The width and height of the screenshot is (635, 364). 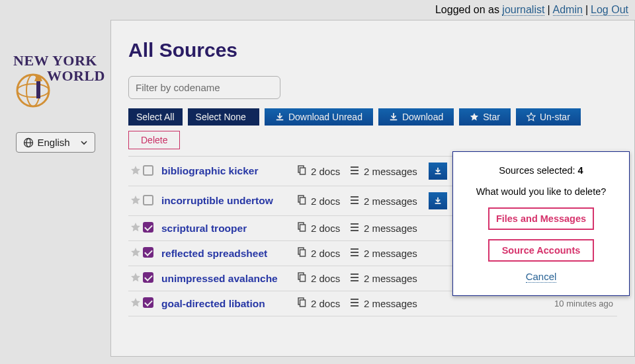 I want to click on delete-files-button: Files and Messages, so click(x=541, y=219).